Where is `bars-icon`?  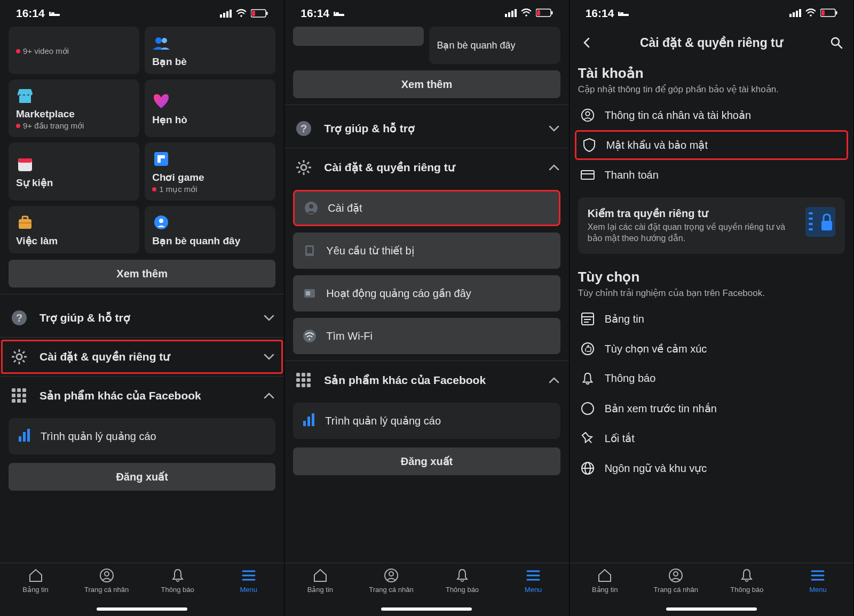
bars-icon is located at coordinates (309, 421).